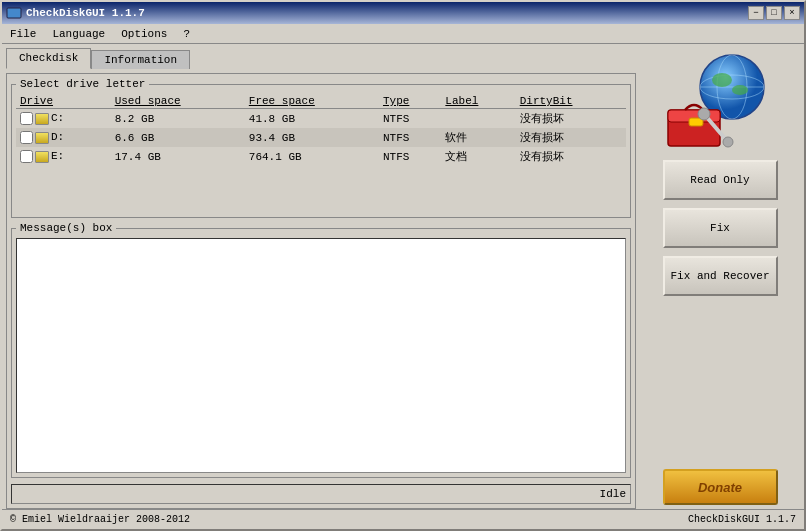  Describe the element at coordinates (312, 138) in the screenshot. I see `free-space-cell: 93.4 GB` at that location.